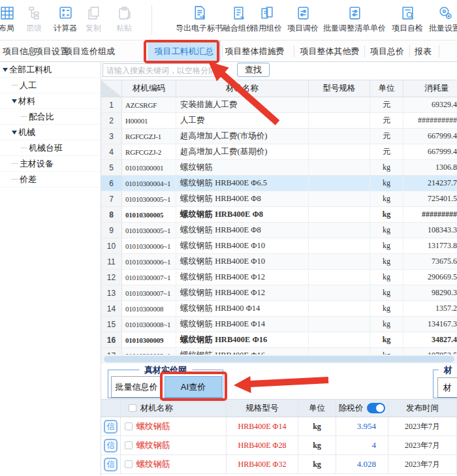  What do you see at coordinates (243, 261) in the screenshot?
I see `name-cell: 螺纹钢筋 HRB400E Φ10` at bounding box center [243, 261].